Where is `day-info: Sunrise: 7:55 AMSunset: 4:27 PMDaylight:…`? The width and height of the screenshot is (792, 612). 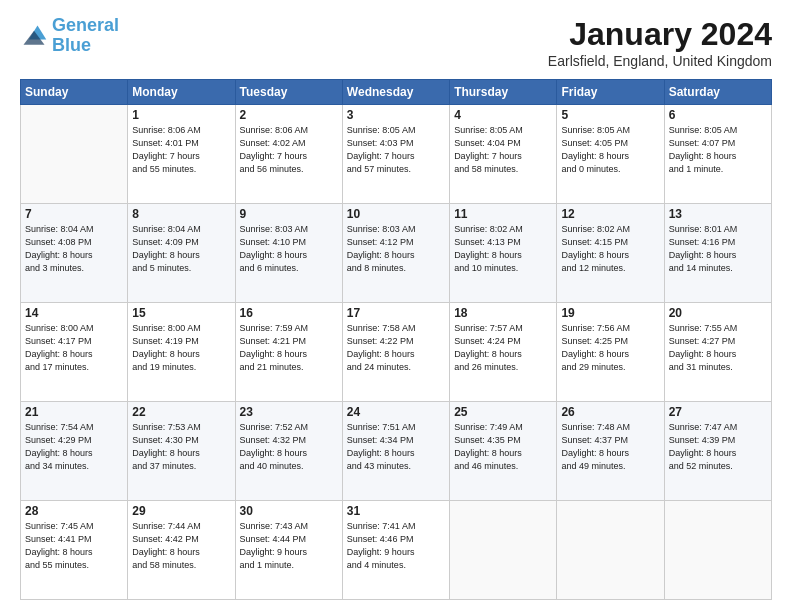 day-info: Sunrise: 7:55 AMSunset: 4:27 PMDaylight:… is located at coordinates (718, 348).